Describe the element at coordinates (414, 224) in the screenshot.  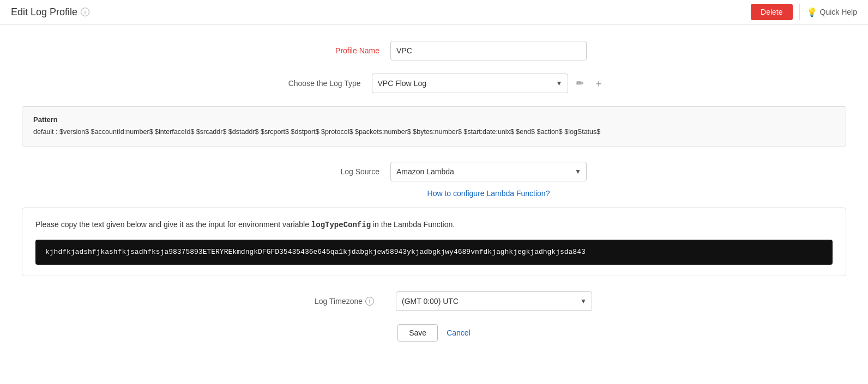
I see `lambda-instruction-suffix: in the Lambda Function.` at that location.